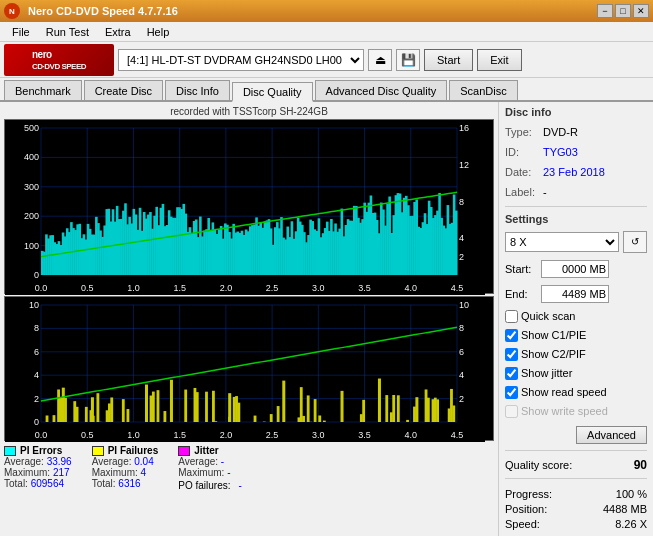 This screenshot has height=536, width=653. I want to click on progress-section: Progress: 100 % Position: 4488 MB Speed:…, so click(576, 510).